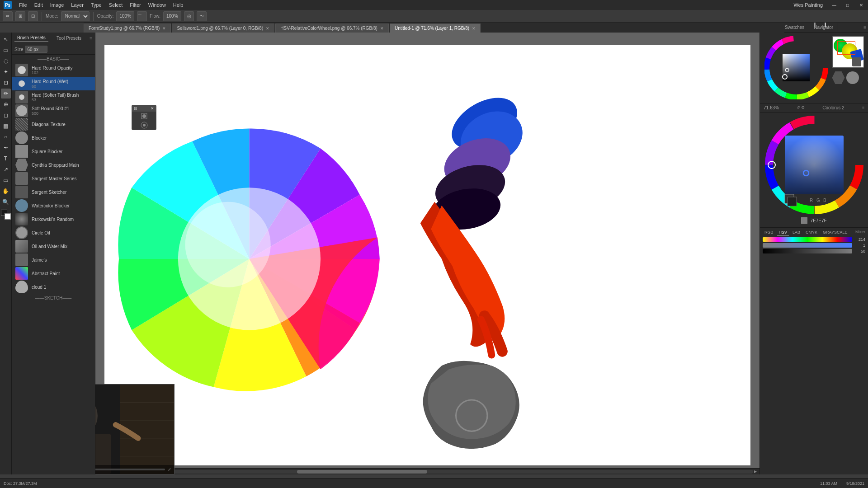 The image size is (868, 488). I want to click on smoothing-icon: ⌒, so click(142, 16).